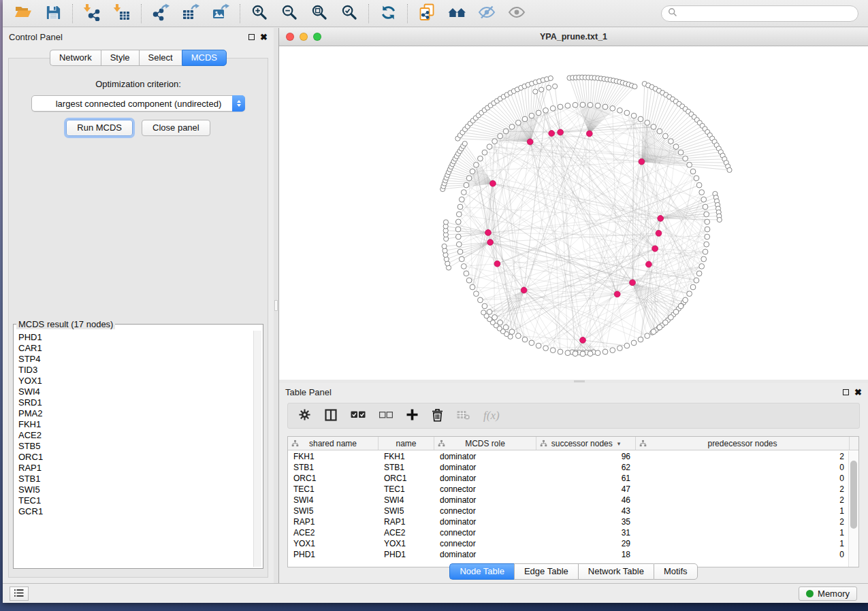 This screenshot has width=868, height=611. Describe the element at coordinates (568, 522) in the screenshot. I see `table-row: RAP1RAP1dominator352` at that location.